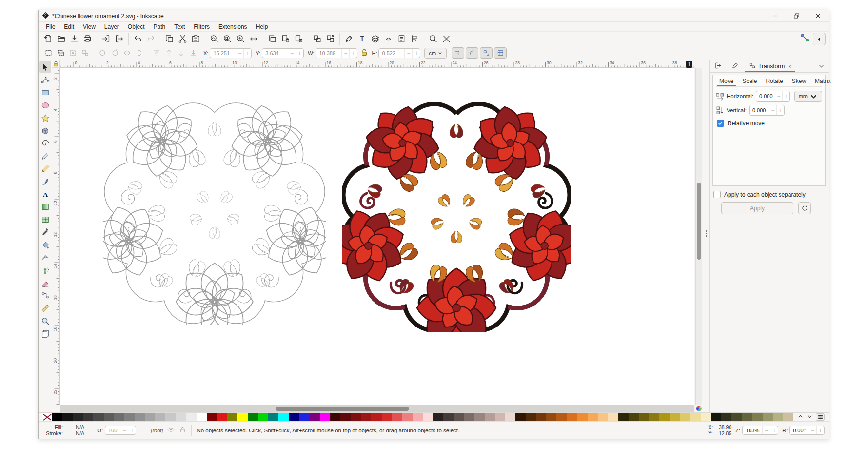  I want to click on rotation-input: 0.00°−+, so click(807, 430).